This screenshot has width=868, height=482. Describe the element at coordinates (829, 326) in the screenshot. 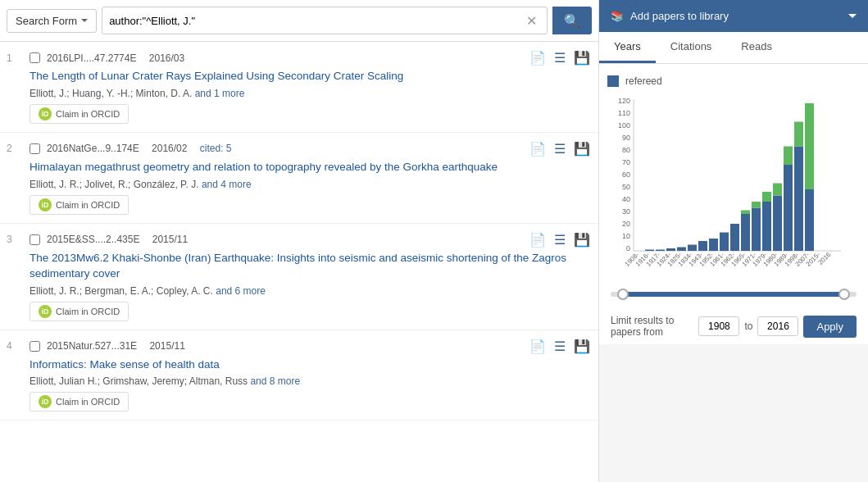

I see `apply-button: Apply` at that location.